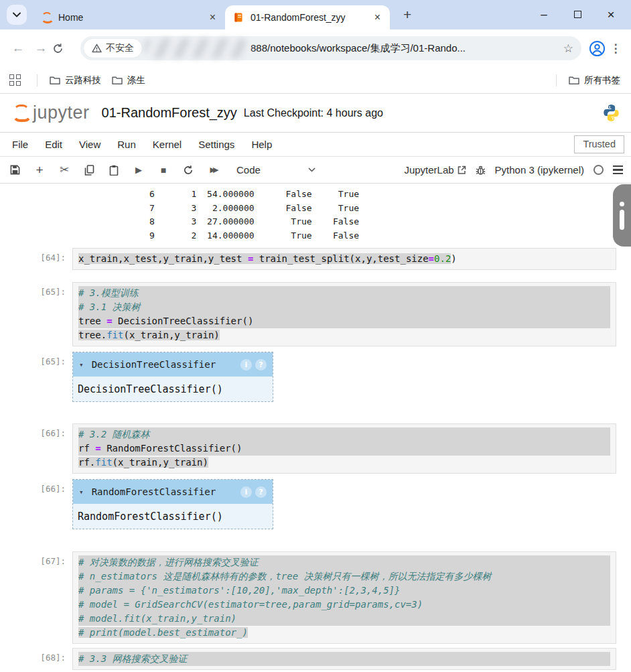 This screenshot has height=672, width=631. Describe the element at coordinates (139, 170) in the screenshot. I see `run-cell-button: ▶` at that location.